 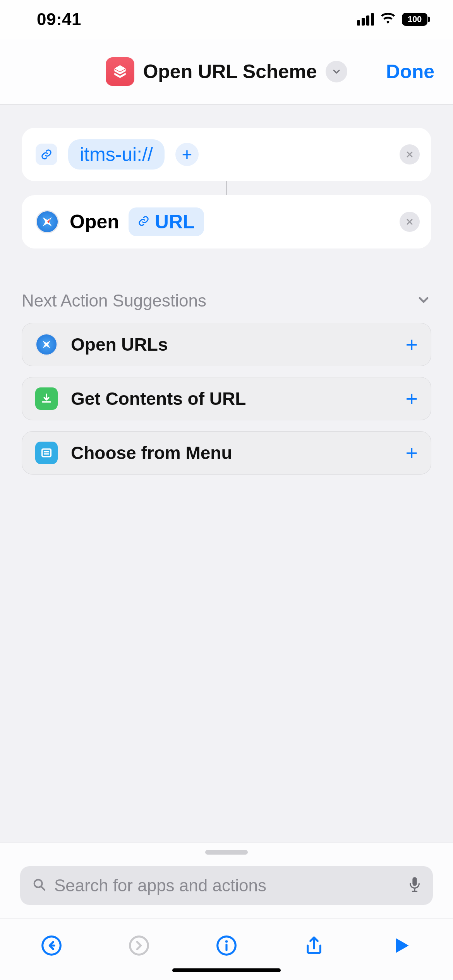 What do you see at coordinates (139, 946) in the screenshot?
I see `redo-button` at bounding box center [139, 946].